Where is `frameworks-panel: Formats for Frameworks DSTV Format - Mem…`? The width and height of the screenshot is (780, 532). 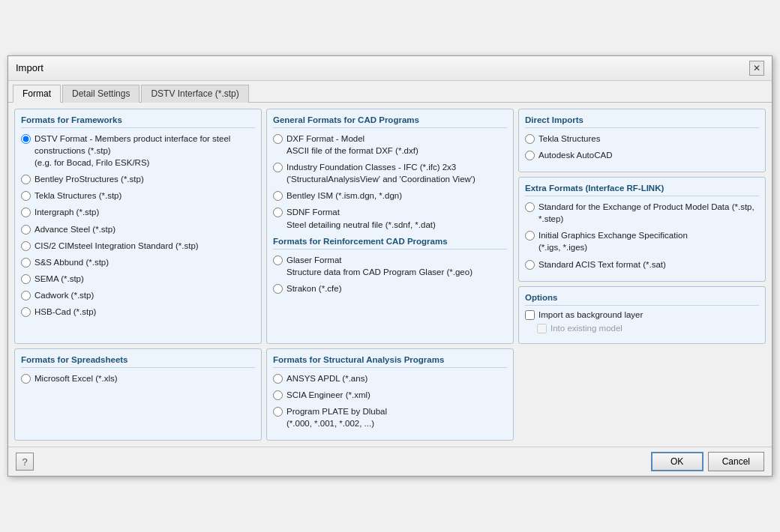
frameworks-panel: Formats for Frameworks DSTV Format - Mem… is located at coordinates (138, 226).